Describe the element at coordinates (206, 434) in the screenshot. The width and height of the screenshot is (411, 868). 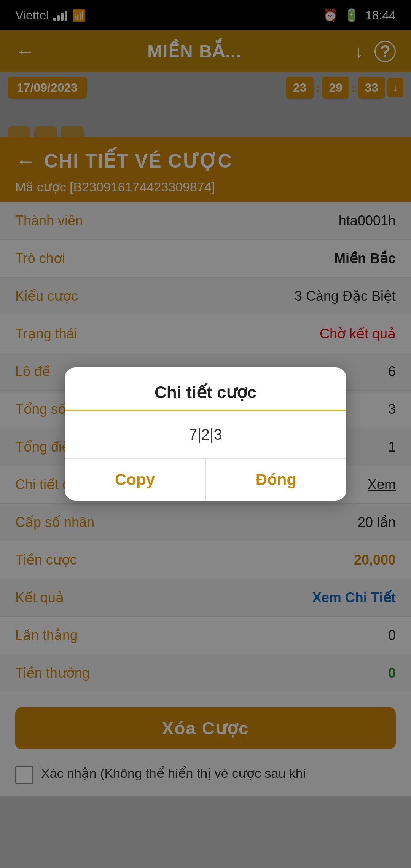
I see `modal-box: Chi tiết cược 7|2|3 Copy Đóng` at that location.